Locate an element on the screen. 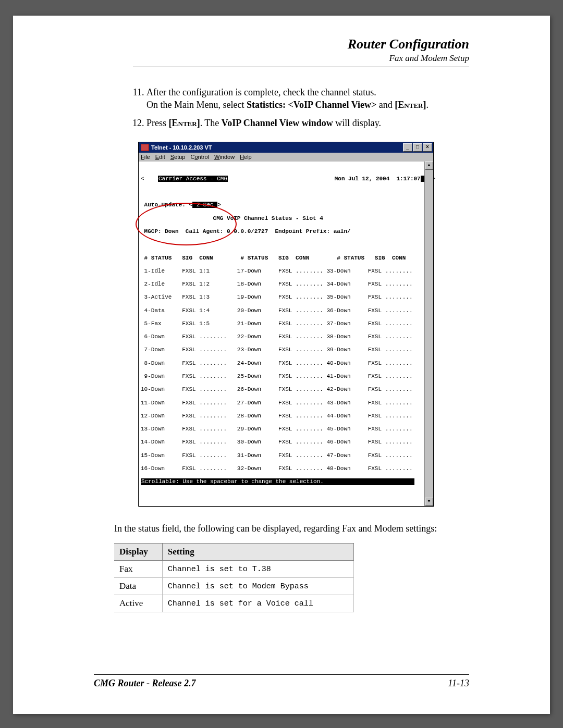  step-11-line2b: and is located at coordinates (386, 105).